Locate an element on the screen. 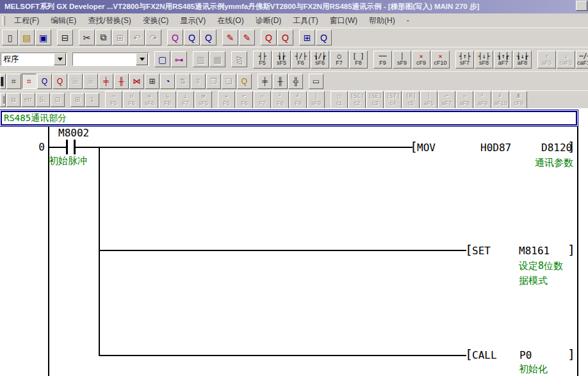 This screenshot has height=376, width=588. find-replace-button: Q is located at coordinates (192, 37).